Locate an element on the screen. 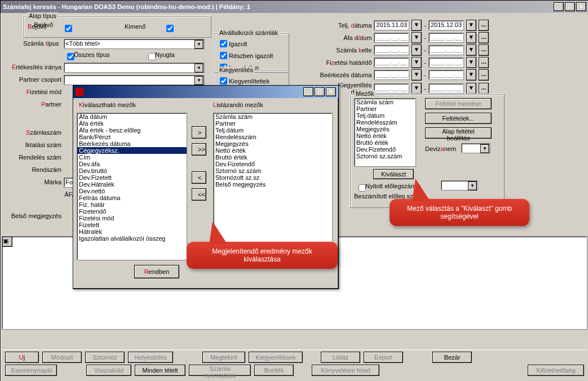  checkbox-bejovo is located at coordinates (69, 28).